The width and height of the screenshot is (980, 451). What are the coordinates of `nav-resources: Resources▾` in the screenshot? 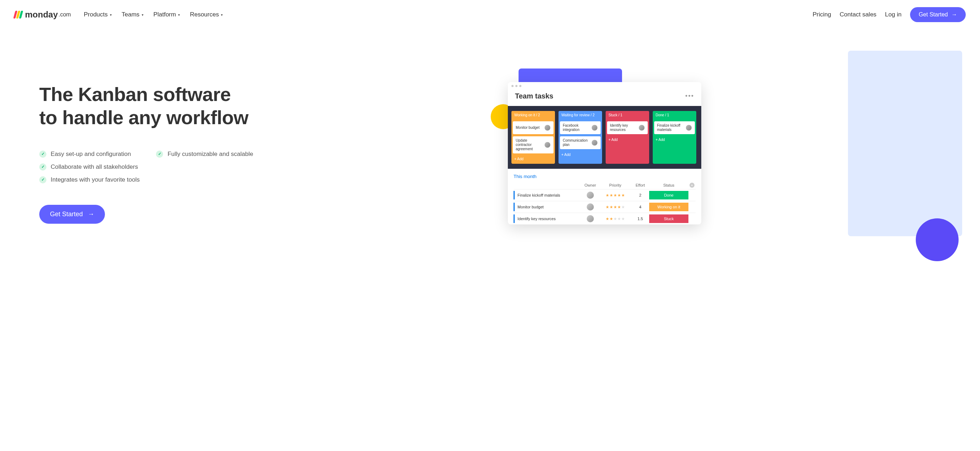 It's located at (206, 14).